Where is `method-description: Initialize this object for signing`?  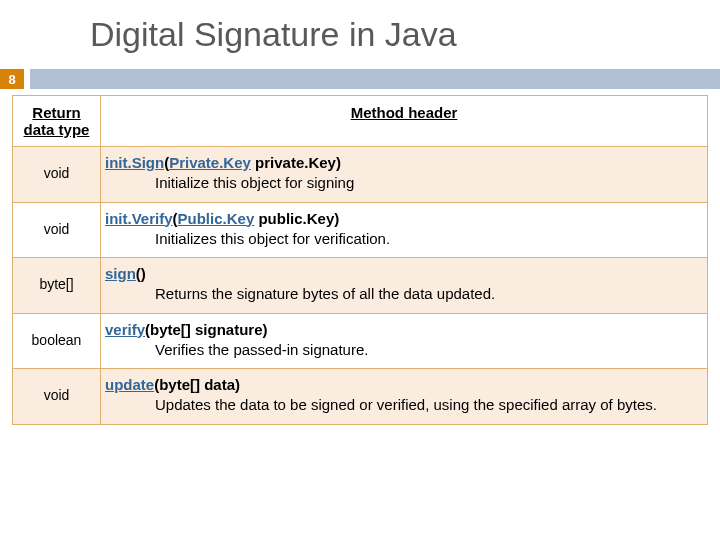
method-description: Initialize this object for signing is located at coordinates (404, 183).